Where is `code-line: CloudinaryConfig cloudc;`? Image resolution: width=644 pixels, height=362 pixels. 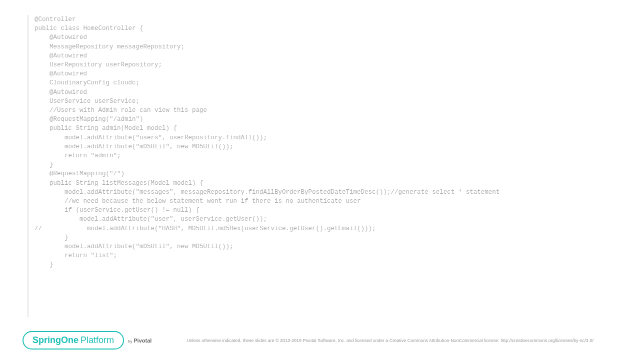 code-line: CloudinaryConfig cloudc; is located at coordinates (329, 83).